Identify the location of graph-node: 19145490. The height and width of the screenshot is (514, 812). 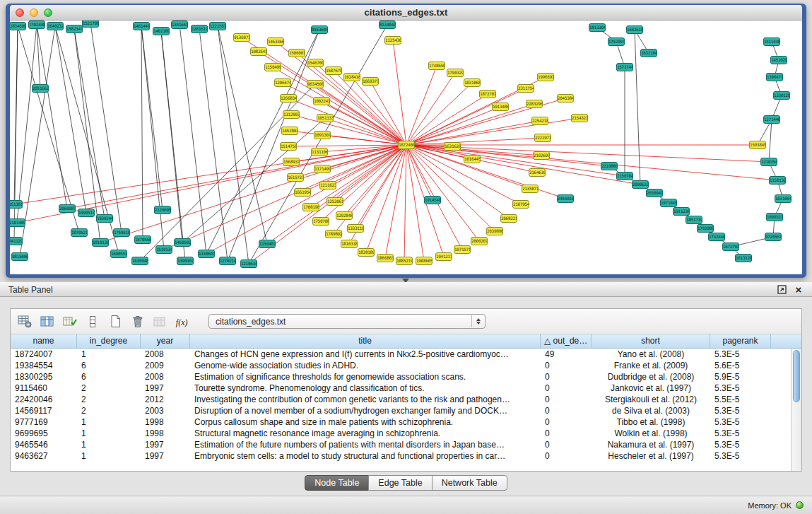
(433, 200).